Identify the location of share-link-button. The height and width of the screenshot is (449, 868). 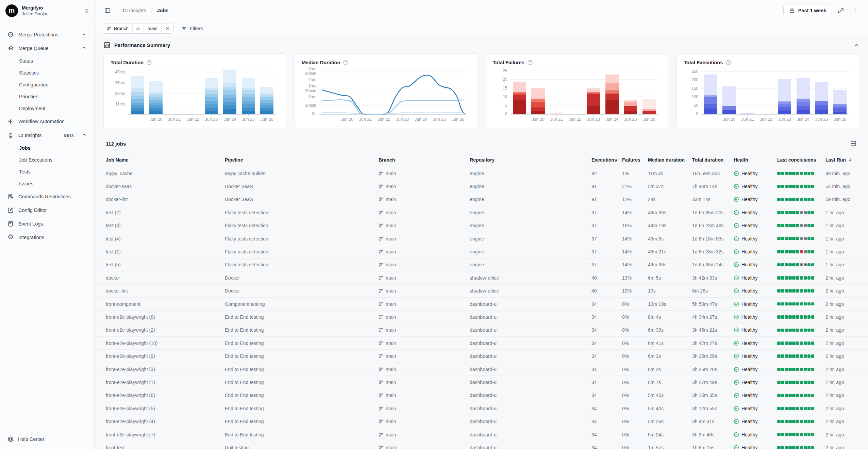
(841, 11).